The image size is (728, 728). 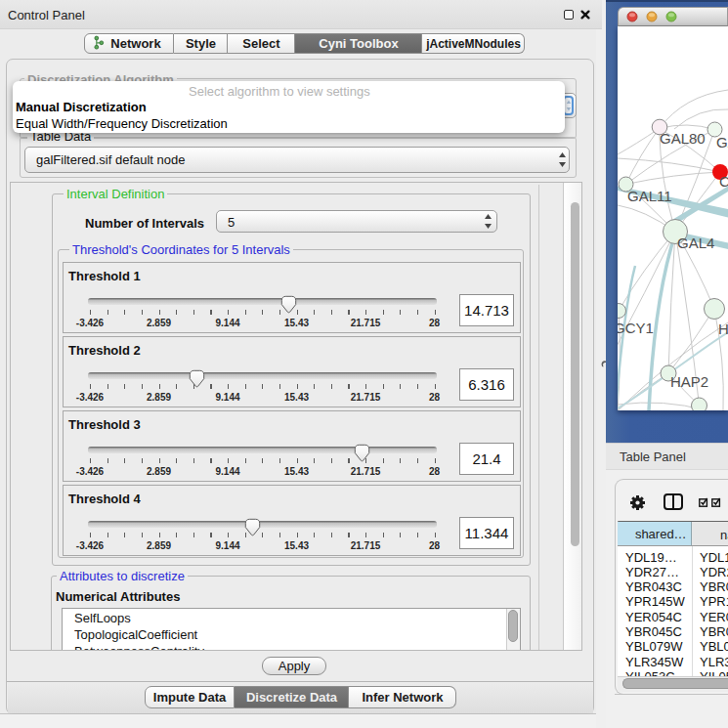 What do you see at coordinates (682, 139) in the screenshot?
I see `svg-text: GAL80` at bounding box center [682, 139].